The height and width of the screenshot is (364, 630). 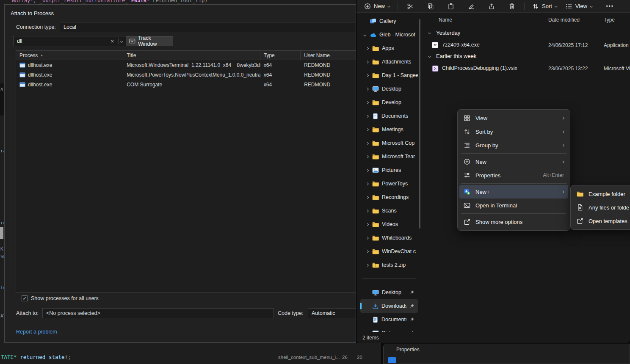 I want to click on sidebar-item-attachments: Attachments, so click(x=389, y=62).